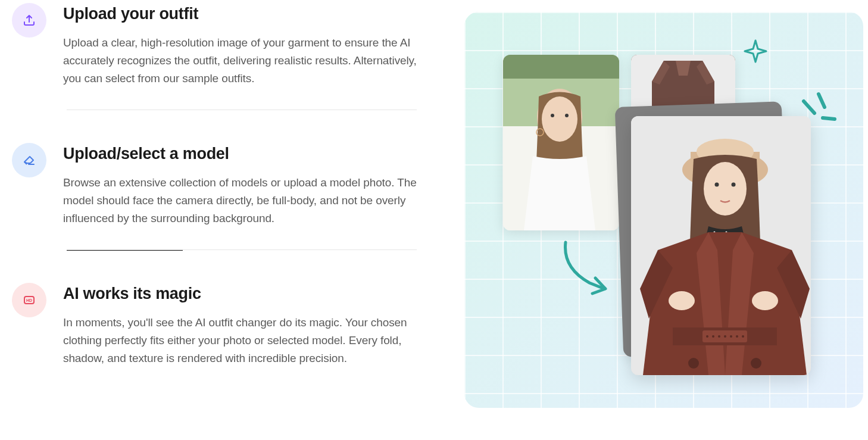  I want to click on hd-icon: HD, so click(29, 300).